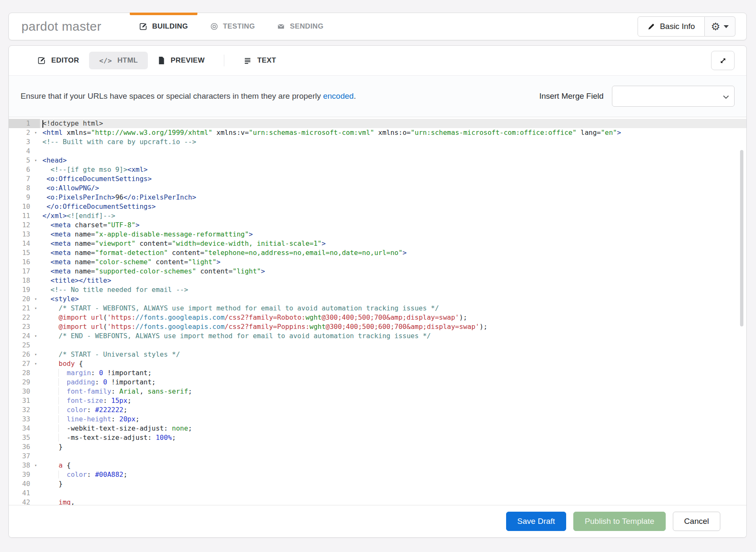 The image size is (756, 552). Describe the element at coordinates (378, 484) in the screenshot. I see `code-line: 40 }` at that location.